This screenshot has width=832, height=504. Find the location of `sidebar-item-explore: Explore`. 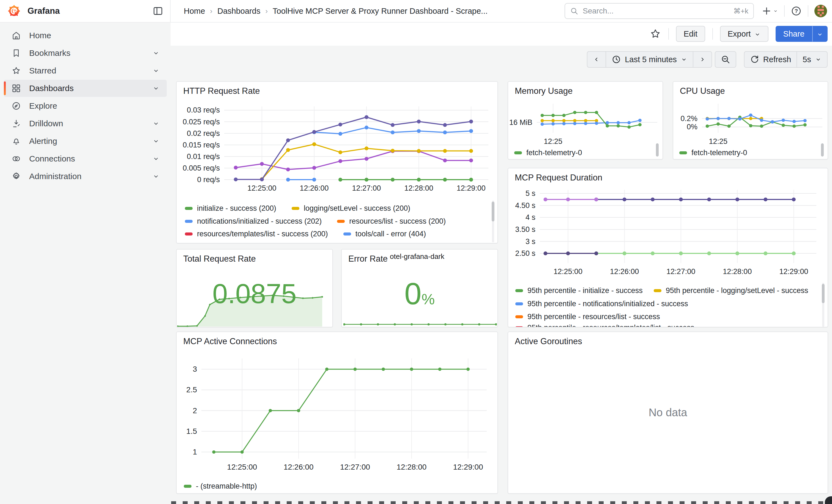

sidebar-item-explore: Explore is located at coordinates (85, 106).